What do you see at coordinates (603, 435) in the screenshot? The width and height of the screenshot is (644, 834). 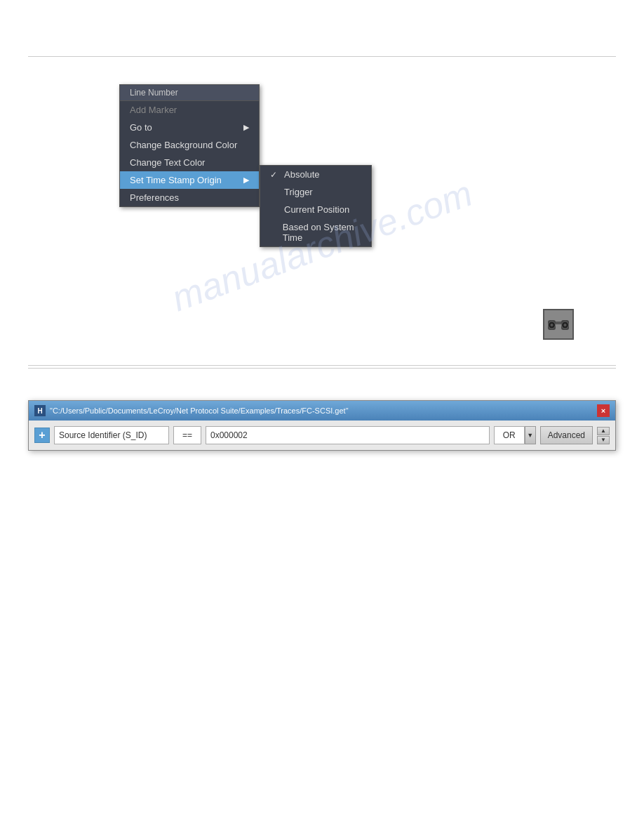 I see `scroll-buttons: ▲ ▼` at bounding box center [603, 435].